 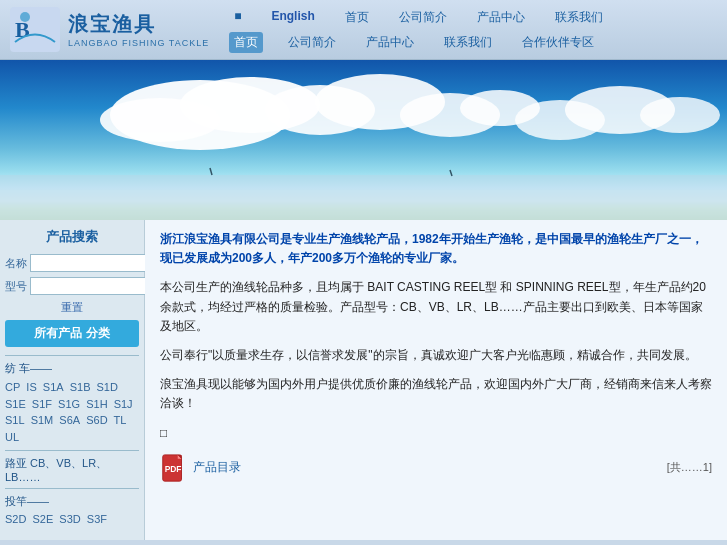 I want to click on content-para-3: 公司奉行"以质量求生存，以信誉求发展"的宗旨，真诚欢迎广大客户光临惠顾，精诚合作…, so click(x=436, y=356).